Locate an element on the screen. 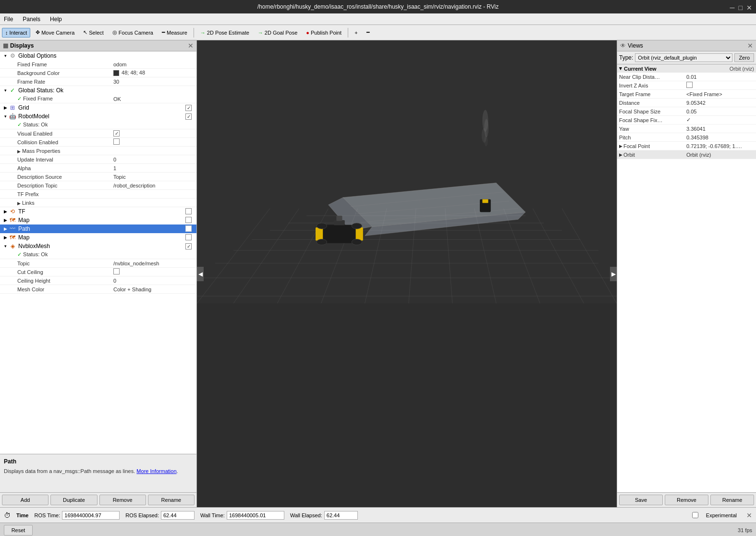 The width and height of the screenshot is (756, 536). timebar-close-button: ✕ is located at coordinates (749, 515).